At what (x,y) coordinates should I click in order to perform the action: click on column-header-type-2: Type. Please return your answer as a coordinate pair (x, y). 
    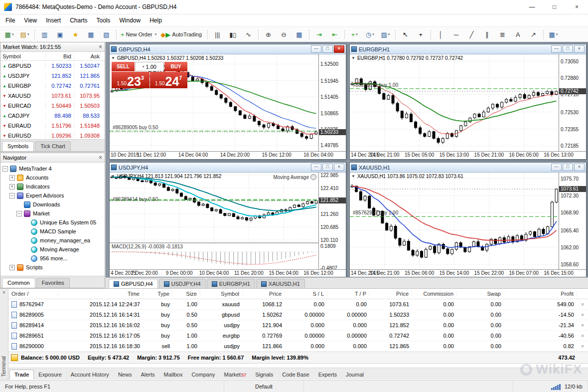
    Looking at the image, I should click on (158, 294).